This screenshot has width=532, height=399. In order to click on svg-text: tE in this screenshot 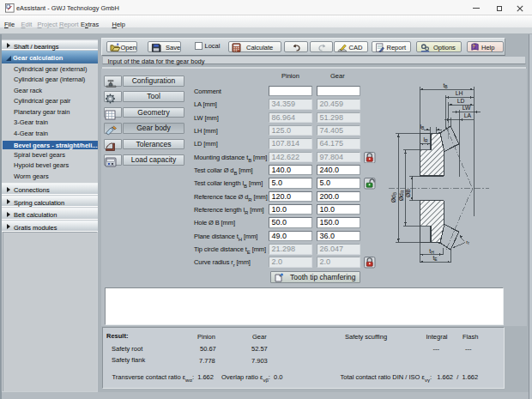, I will do `click(435, 258)`.